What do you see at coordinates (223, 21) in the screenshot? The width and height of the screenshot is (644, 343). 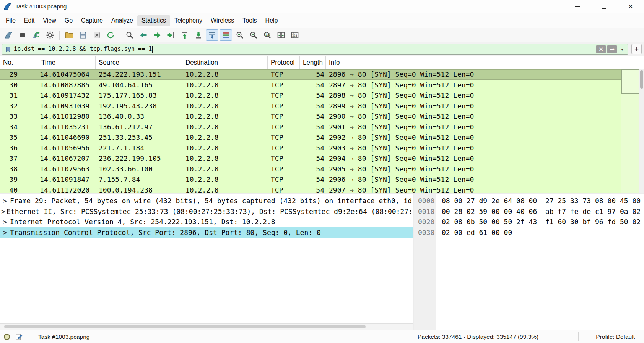 I see `menu-item-wireless: Wireless` at bounding box center [223, 21].